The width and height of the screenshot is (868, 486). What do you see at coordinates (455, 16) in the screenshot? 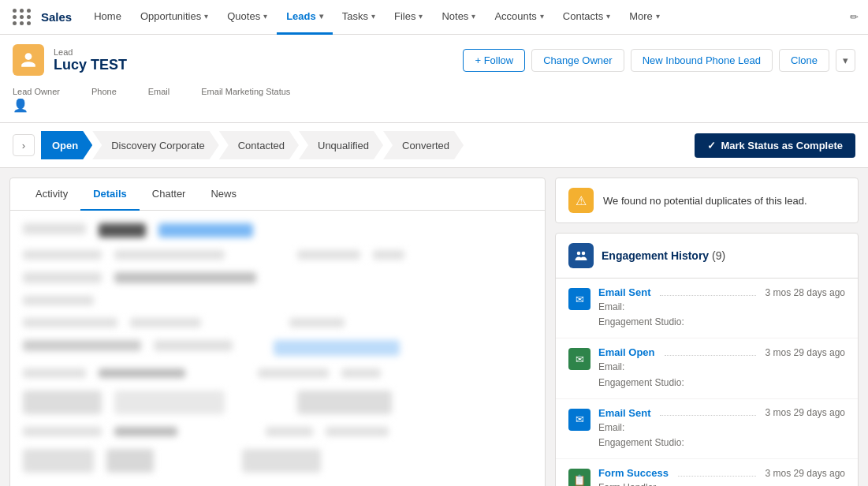
I see `nav-label: Notes` at bounding box center [455, 16].